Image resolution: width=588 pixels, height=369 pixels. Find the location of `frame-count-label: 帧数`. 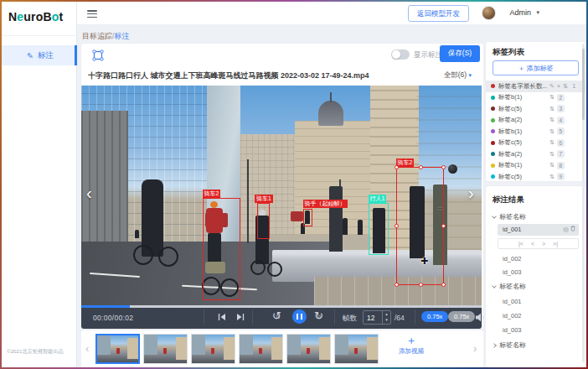

frame-count-label: 帧数 is located at coordinates (350, 319).